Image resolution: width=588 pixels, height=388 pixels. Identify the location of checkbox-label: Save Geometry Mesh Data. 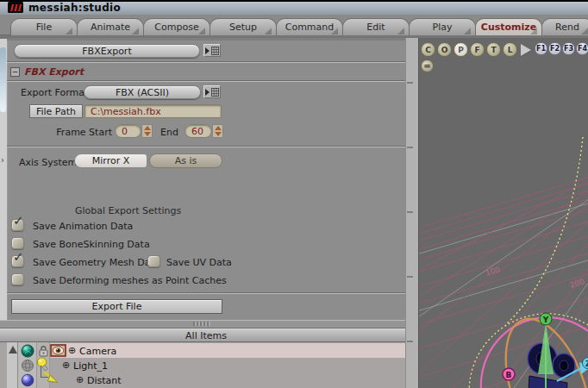
(97, 262).